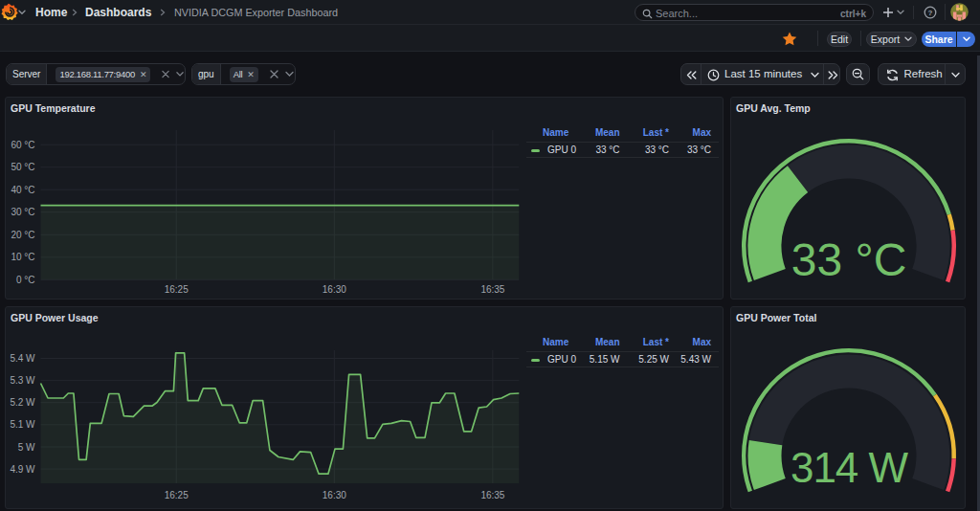 Image resolution: width=980 pixels, height=511 pixels. I want to click on svg-text: 60 °C, so click(23, 145).